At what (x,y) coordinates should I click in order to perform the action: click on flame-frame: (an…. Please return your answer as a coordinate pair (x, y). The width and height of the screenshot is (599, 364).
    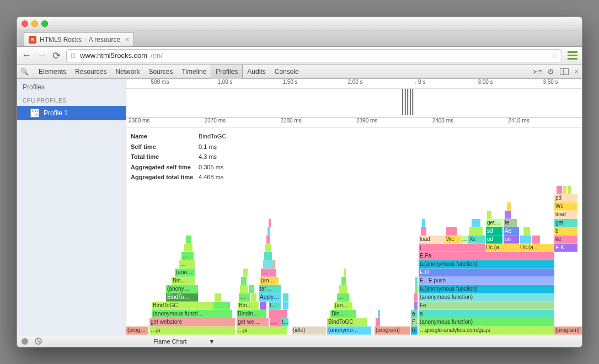
    Looking at the image, I should click on (343, 306).